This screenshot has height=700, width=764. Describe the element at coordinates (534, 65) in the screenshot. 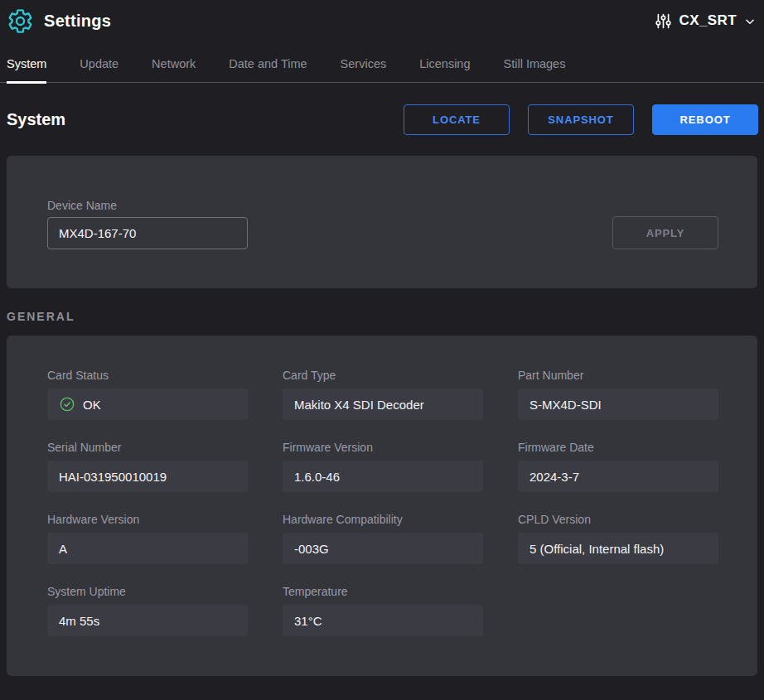

I see `tab-still-images: Still Images` at that location.